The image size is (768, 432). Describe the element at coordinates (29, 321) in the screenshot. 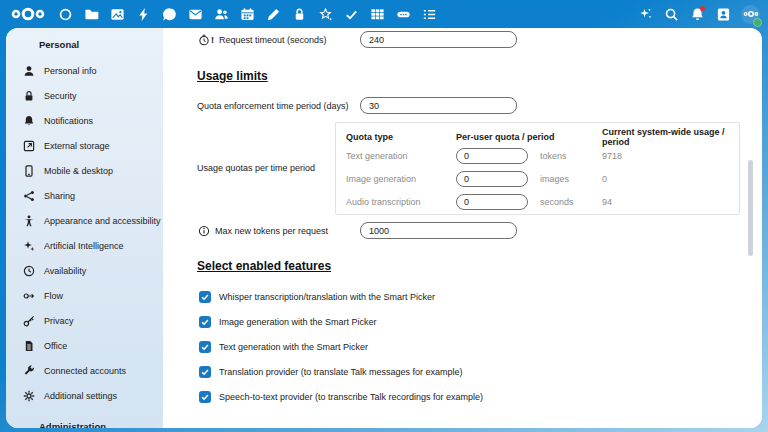

I see `key-icon` at that location.